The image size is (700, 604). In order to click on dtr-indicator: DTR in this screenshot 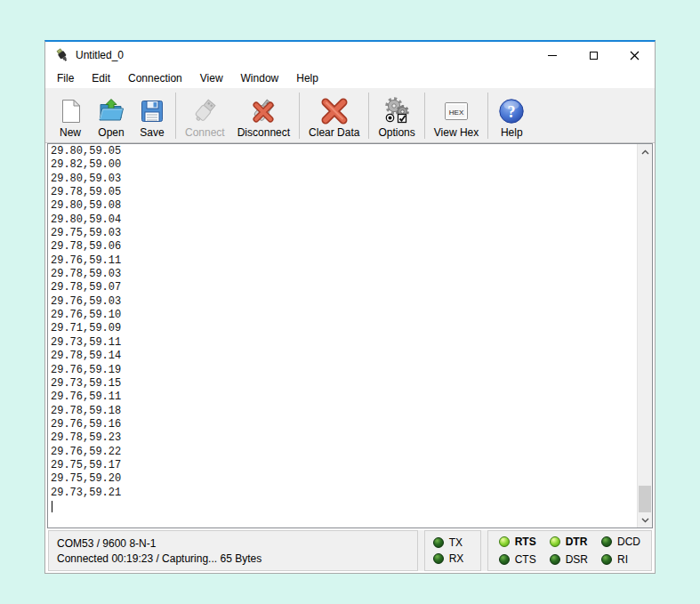, I will do `click(569, 542)`.